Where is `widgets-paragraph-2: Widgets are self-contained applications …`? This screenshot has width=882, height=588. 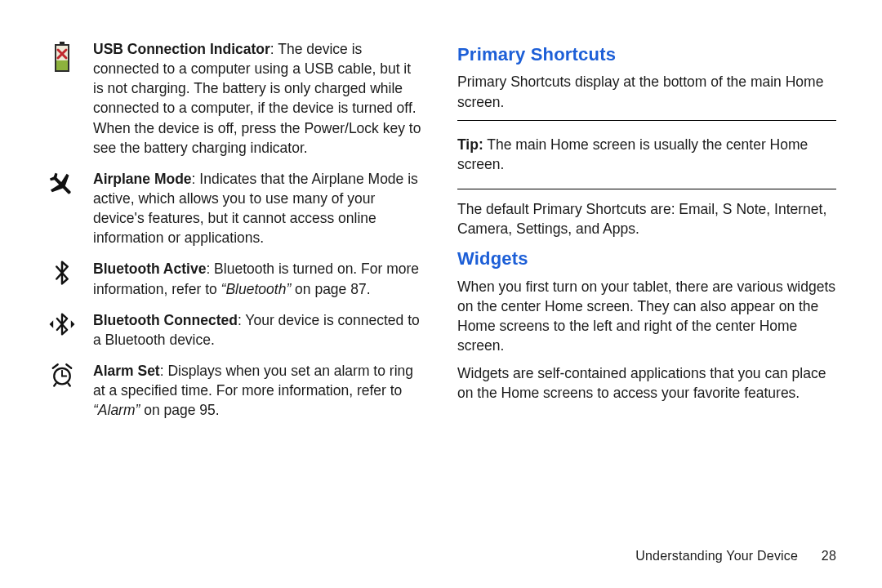
widgets-paragraph-2: Widgets are self-contained applications … is located at coordinates (647, 383).